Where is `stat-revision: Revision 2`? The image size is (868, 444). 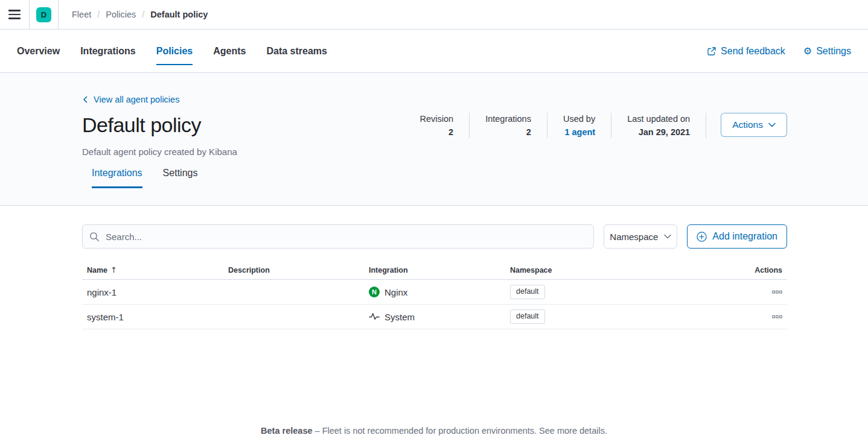
stat-revision: Revision 2 is located at coordinates (437, 125).